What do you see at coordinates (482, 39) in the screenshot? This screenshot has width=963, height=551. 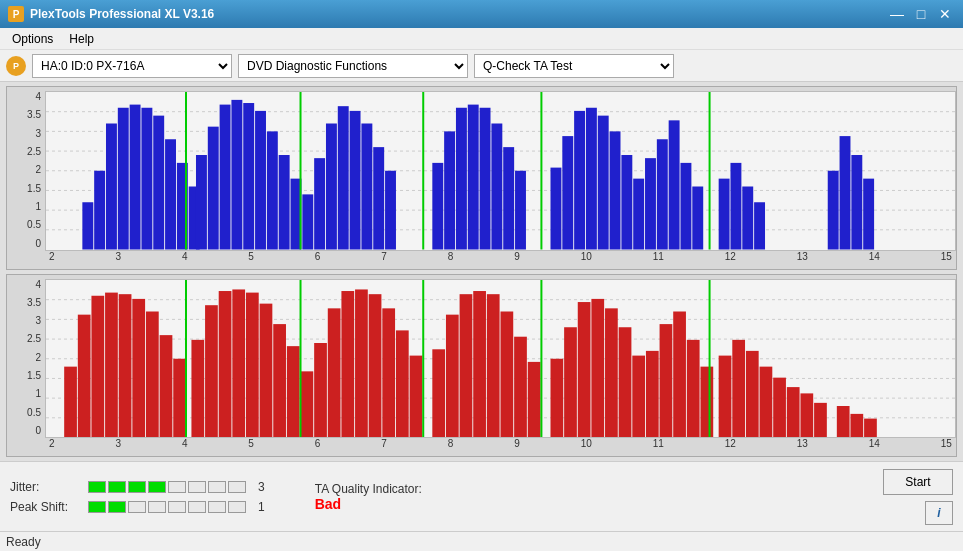 I see `menu-bar: Options Help` at bounding box center [482, 39].